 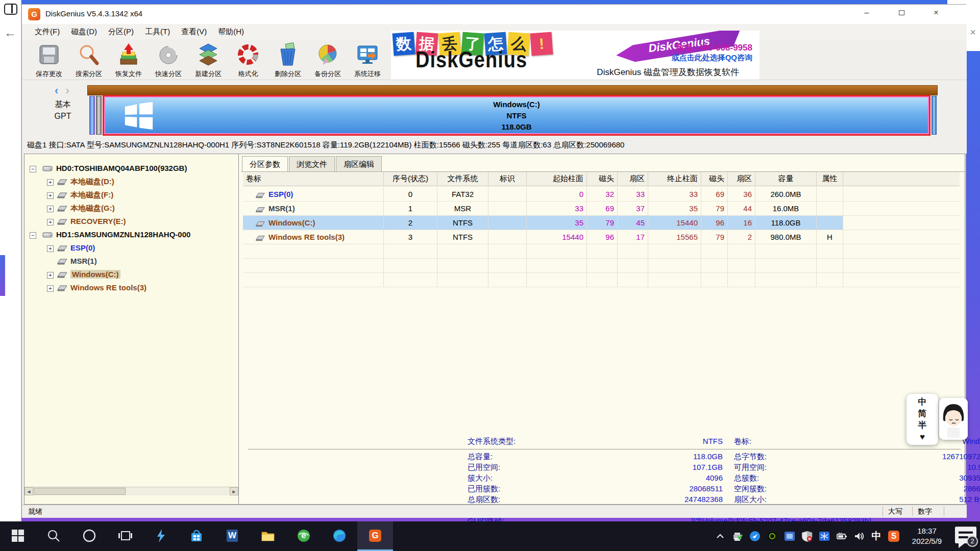 What do you see at coordinates (132, 275) in the screenshot?
I see `tree-item-windows-c-: +Windows(C:)` at bounding box center [132, 275].